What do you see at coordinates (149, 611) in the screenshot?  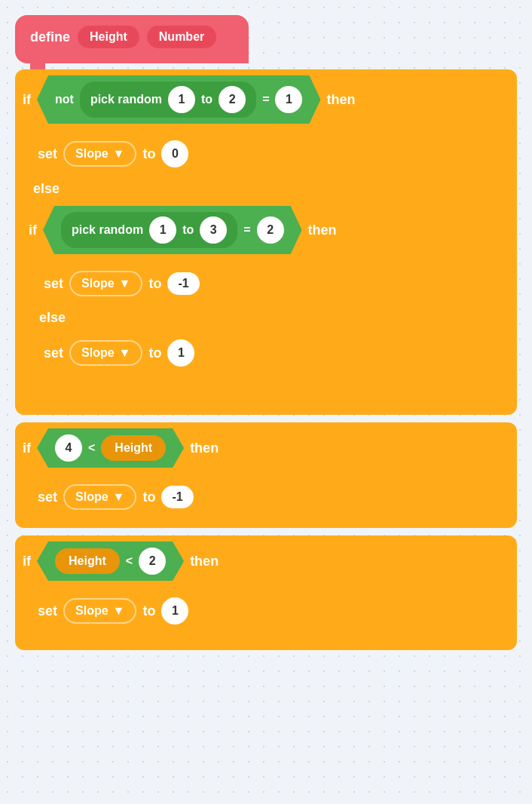 I see `to-label-3: to` at bounding box center [149, 611].